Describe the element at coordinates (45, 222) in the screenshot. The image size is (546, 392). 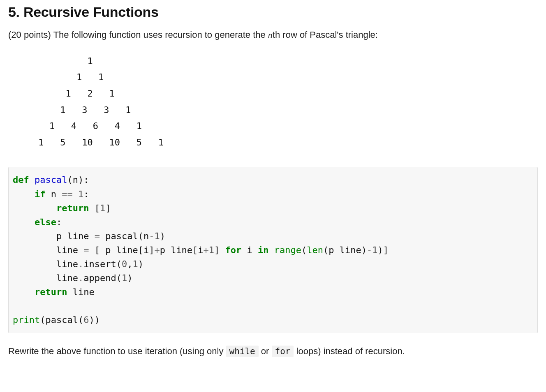
I see `kw-else: else` at that location.